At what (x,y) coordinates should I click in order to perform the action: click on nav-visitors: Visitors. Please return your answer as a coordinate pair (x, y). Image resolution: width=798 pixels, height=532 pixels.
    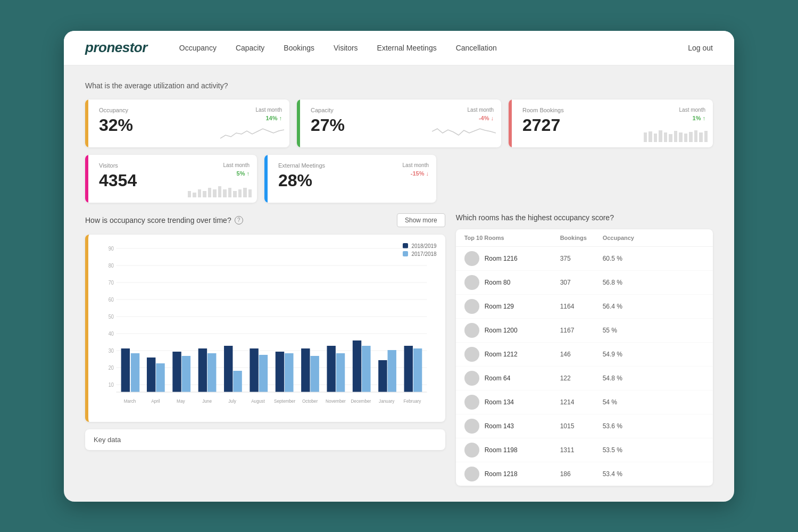
    Looking at the image, I should click on (346, 48).